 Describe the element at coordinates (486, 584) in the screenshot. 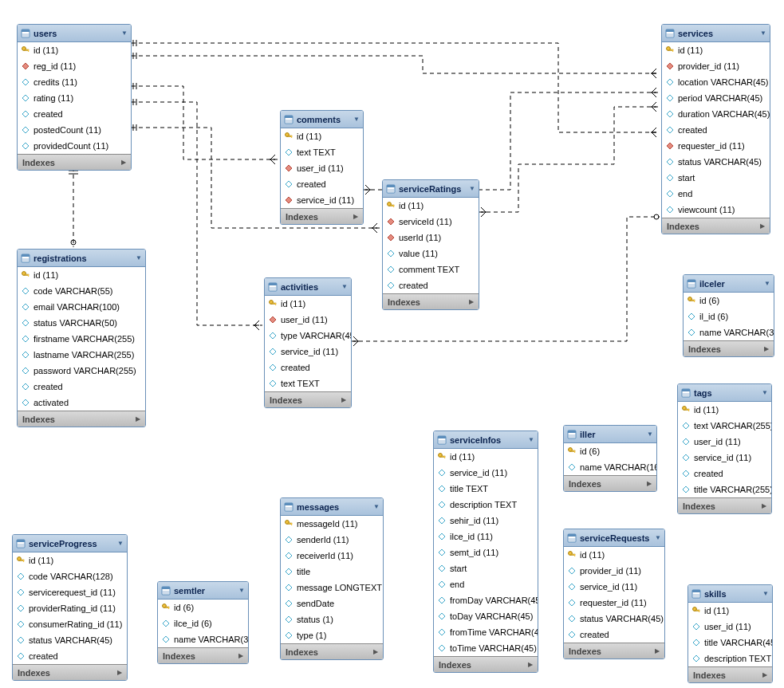

I see `column-row: end` at that location.